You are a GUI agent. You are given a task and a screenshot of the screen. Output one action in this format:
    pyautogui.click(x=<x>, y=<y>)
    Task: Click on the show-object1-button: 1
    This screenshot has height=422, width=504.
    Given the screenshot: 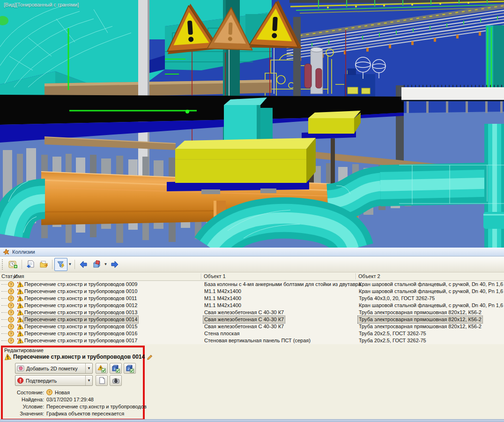 What is the action you would take?
    pyautogui.click(x=116, y=369)
    